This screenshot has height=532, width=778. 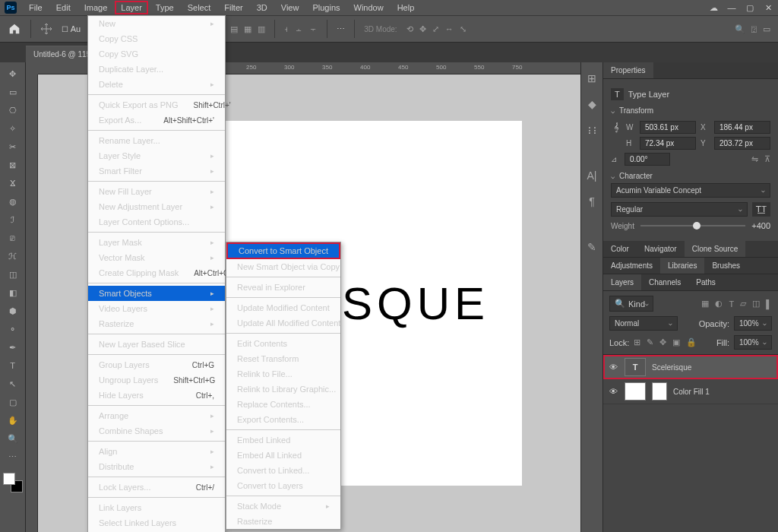 What do you see at coordinates (157, 207) in the screenshot?
I see `menuitem-new-adjustment-layer: New Adjustment Layer▸` at bounding box center [157, 207].